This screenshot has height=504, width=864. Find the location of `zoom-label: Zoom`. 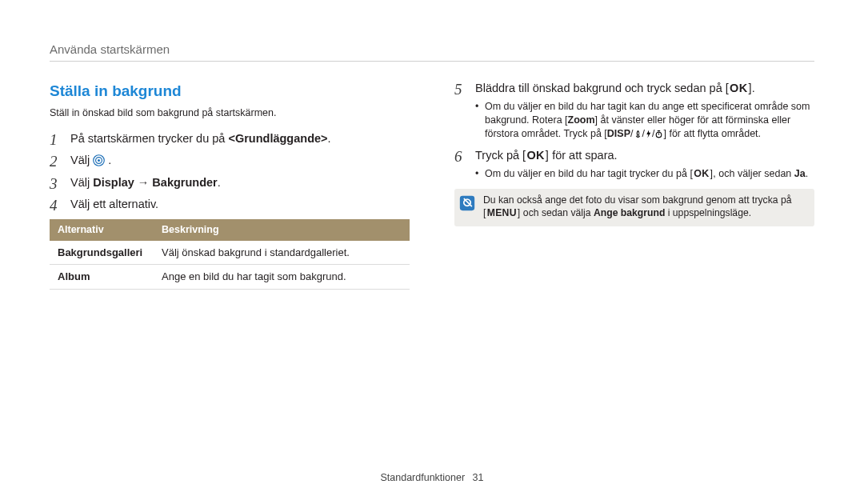

zoom-label: Zoom is located at coordinates (582, 120).